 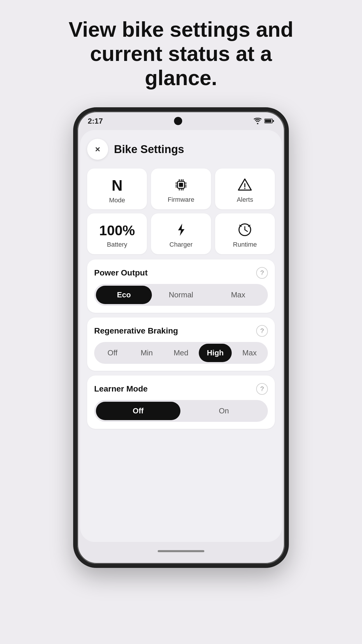 I want to click on tile-alerts-label: Alerts, so click(x=245, y=200).